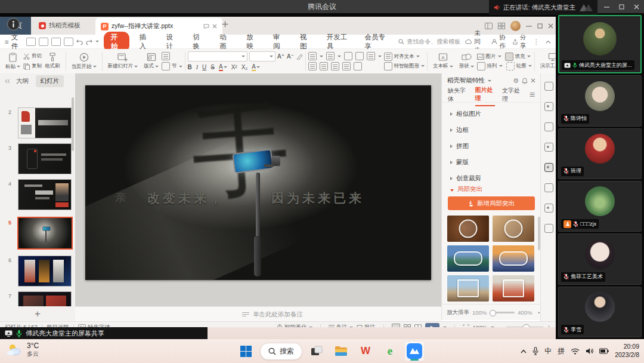 This screenshot has width=644, height=363. I want to click on tab-missing-fonts: 缺失字体, so click(458, 95).